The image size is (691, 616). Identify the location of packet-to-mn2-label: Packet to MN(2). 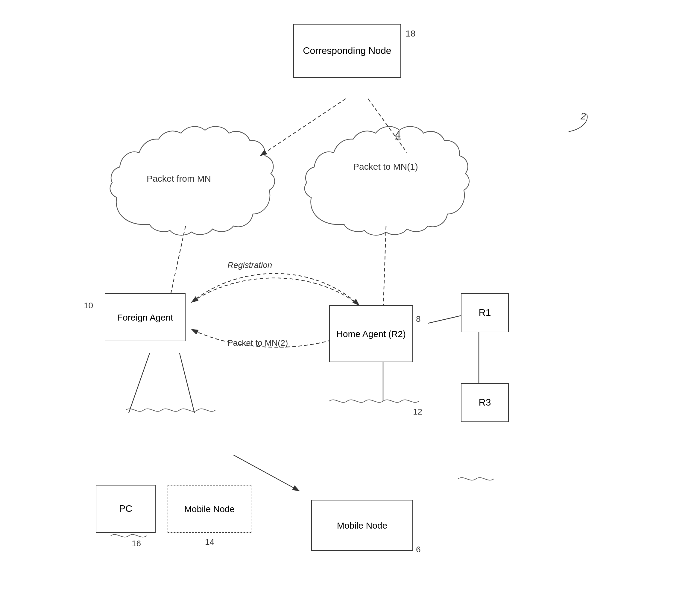
(258, 343).